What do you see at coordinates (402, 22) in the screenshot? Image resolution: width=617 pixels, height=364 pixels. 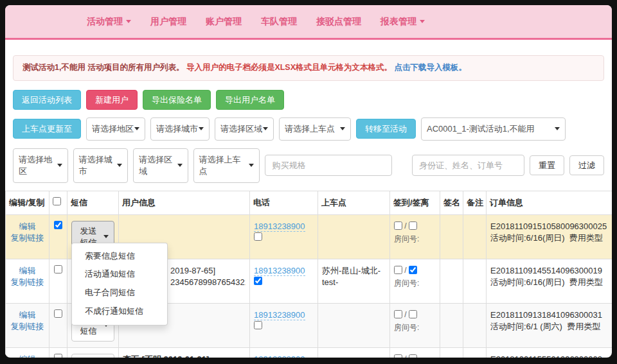 I see `nav-item-report-mgmt: 报表管理` at bounding box center [402, 22].